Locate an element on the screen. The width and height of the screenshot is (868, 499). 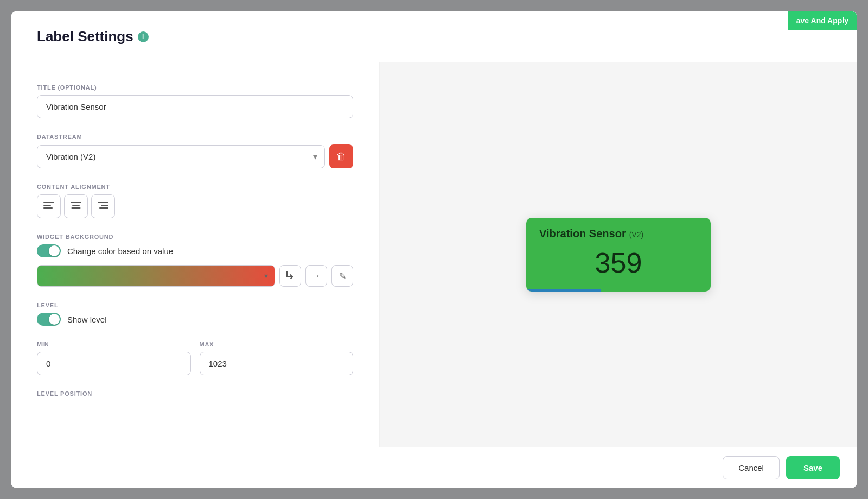
align-left-button is located at coordinates (49, 206).